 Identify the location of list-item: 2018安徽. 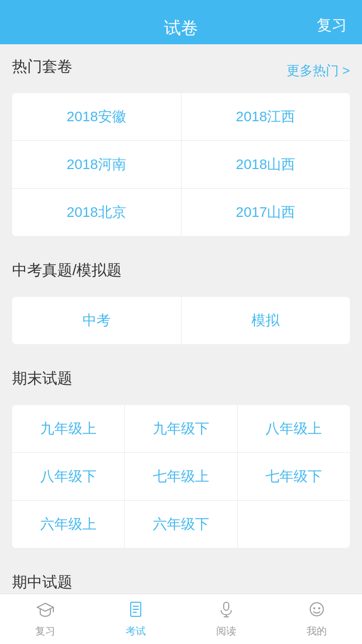
(97, 117).